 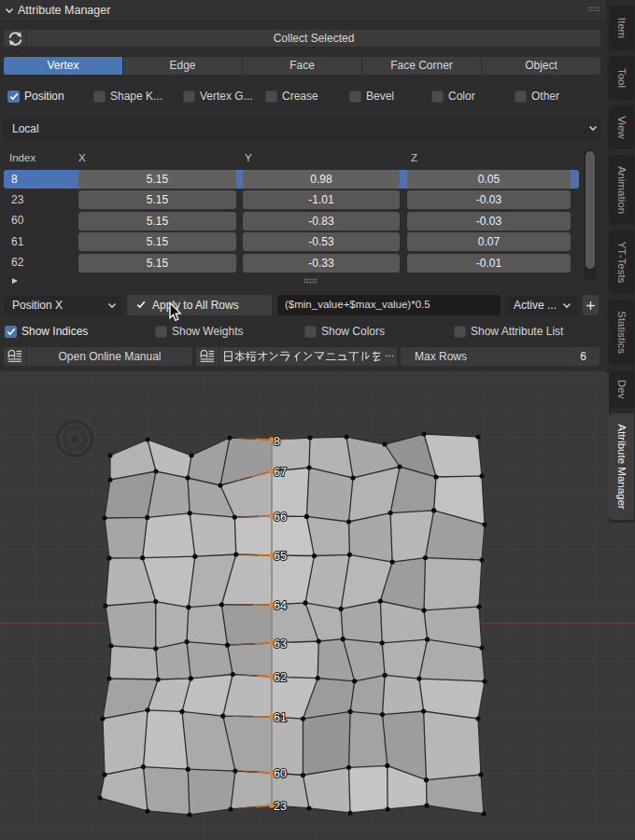 What do you see at coordinates (280, 606) in the screenshot?
I see `svg-text: 64` at bounding box center [280, 606].